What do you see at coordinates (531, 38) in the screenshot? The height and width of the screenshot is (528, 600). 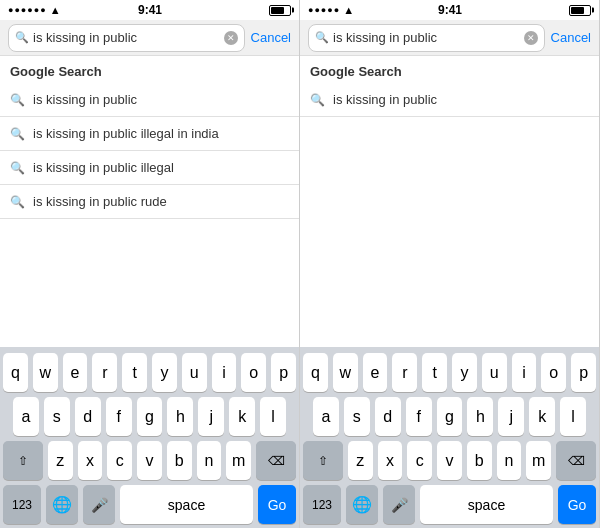 I see `clear-btn-right: ✕` at bounding box center [531, 38].